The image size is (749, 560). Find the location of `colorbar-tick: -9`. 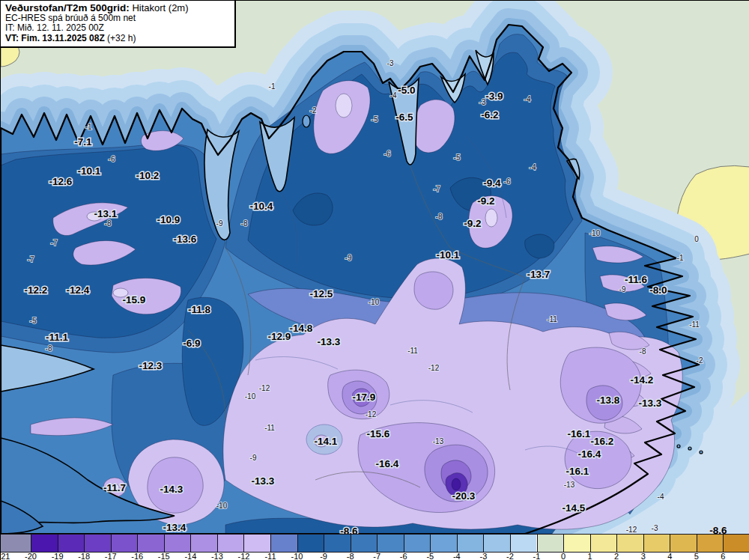

colorbar-tick: -9 is located at coordinates (324, 556).